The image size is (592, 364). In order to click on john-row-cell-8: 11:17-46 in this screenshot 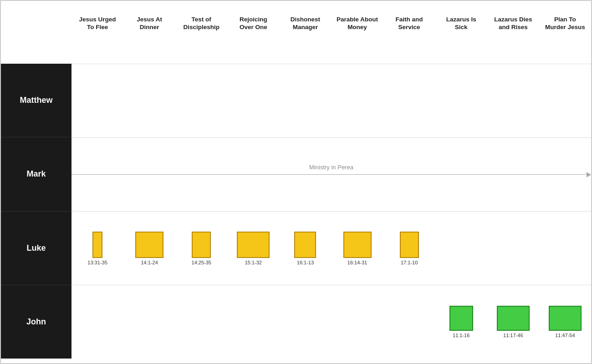, I will do `click(513, 322)`.